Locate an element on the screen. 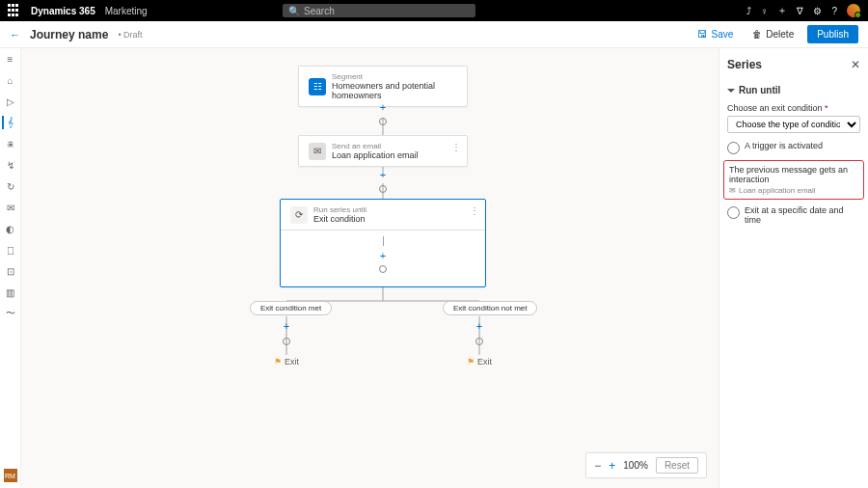  rail-journey-icon: 𝄞 is located at coordinates (9, 122).